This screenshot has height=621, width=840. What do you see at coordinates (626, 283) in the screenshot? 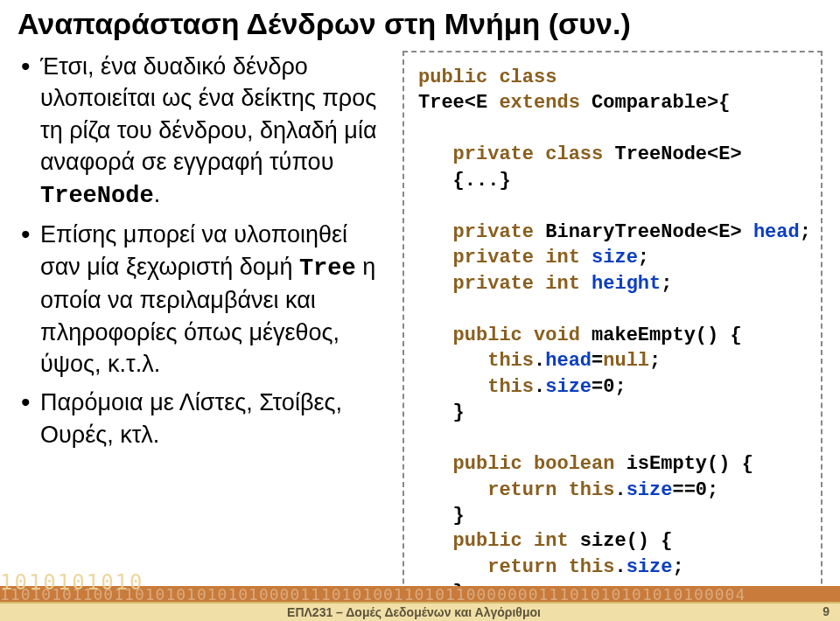
I see `code-member: height` at bounding box center [626, 283].